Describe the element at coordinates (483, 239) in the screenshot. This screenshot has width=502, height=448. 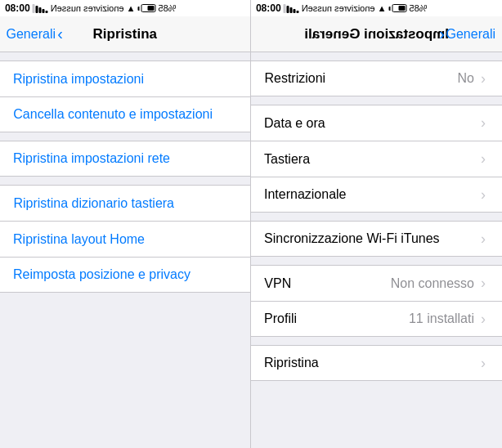
I see `sinc-chevron: ‹` at that location.